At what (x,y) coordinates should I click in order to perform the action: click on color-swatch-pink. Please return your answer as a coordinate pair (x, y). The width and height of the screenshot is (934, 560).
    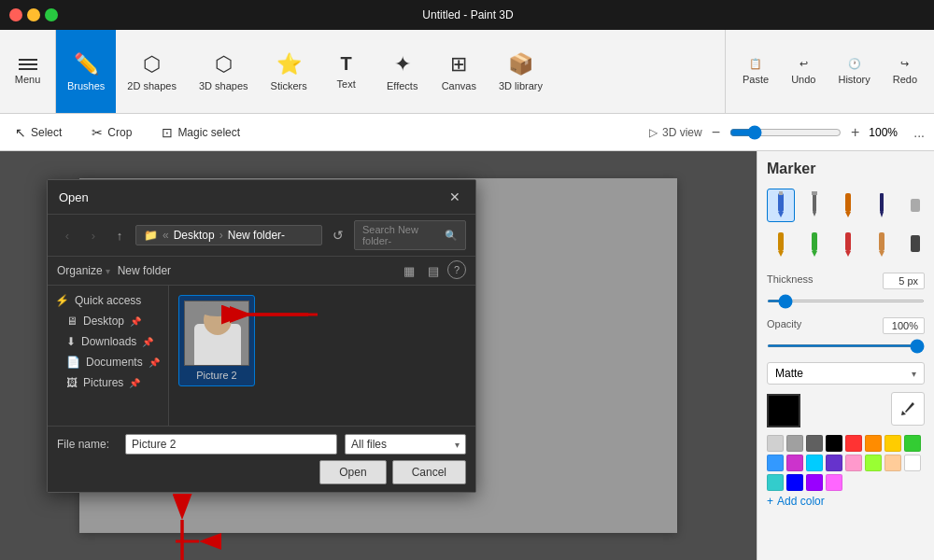
    Looking at the image, I should click on (854, 463).